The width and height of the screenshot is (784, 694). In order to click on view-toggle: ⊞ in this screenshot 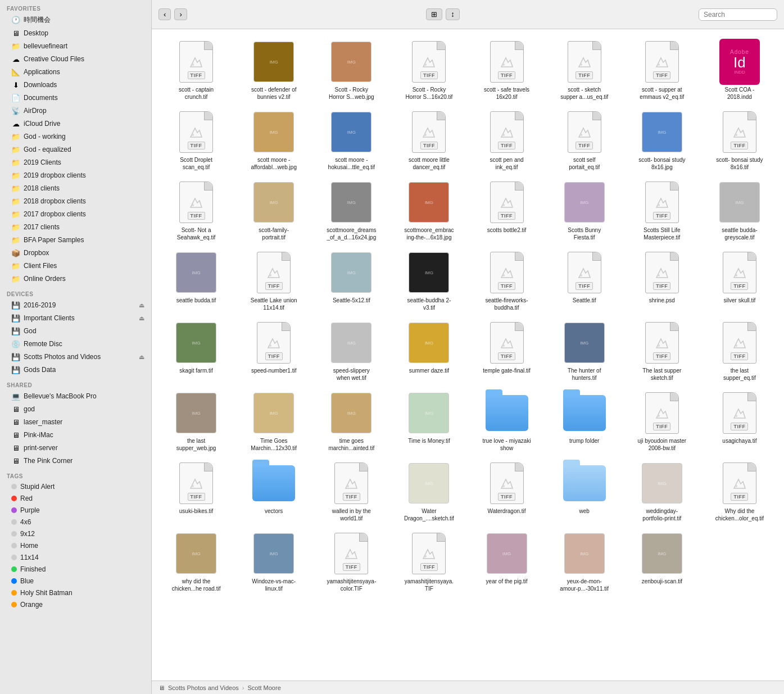, I will do `click(434, 15)`.